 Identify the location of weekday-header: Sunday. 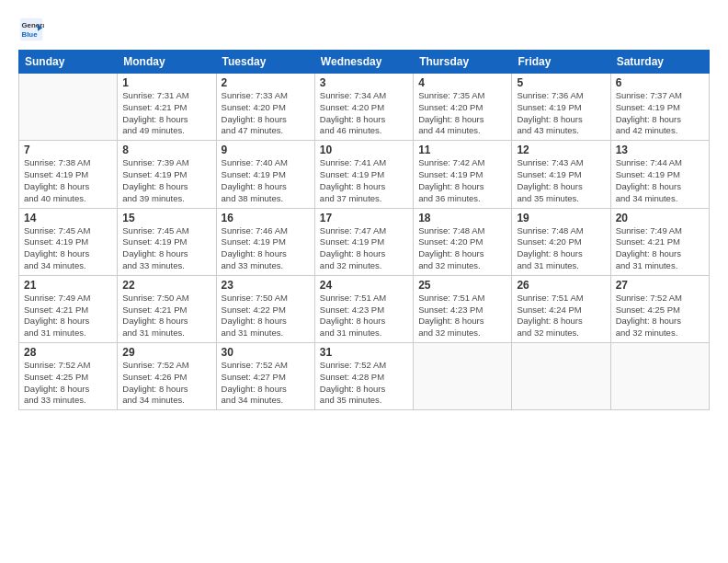
(68, 63).